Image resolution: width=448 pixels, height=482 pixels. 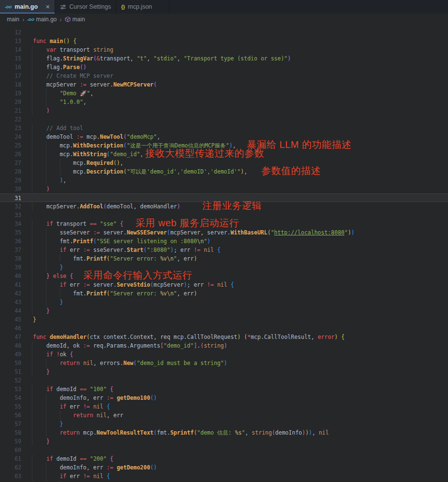 I want to click on code-line: 58 return mcp.NewToolResultText(fmt.Spri…, so click(x=224, y=433).